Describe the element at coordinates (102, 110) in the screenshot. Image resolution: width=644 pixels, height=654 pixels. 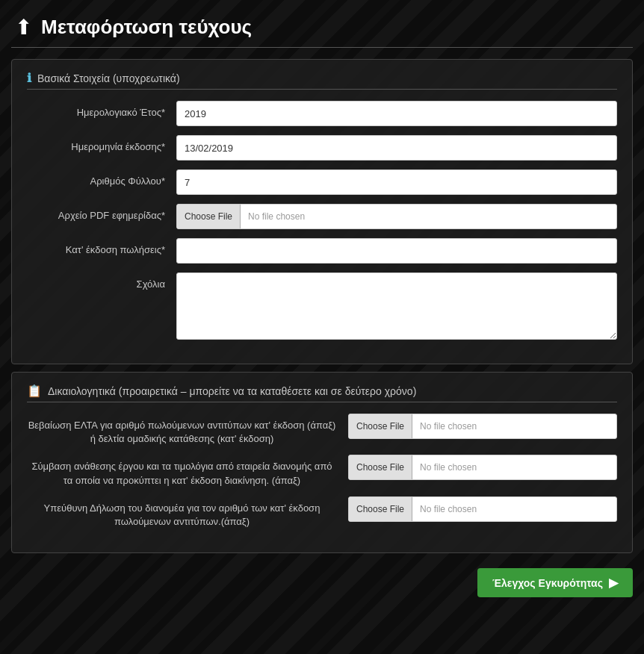
I see `year-label: Ημερολογιακό Έτος*` at that location.